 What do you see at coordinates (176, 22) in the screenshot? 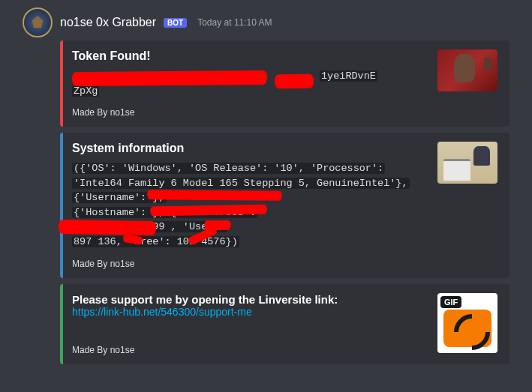
I see `bot-tag: BOT` at bounding box center [176, 22].